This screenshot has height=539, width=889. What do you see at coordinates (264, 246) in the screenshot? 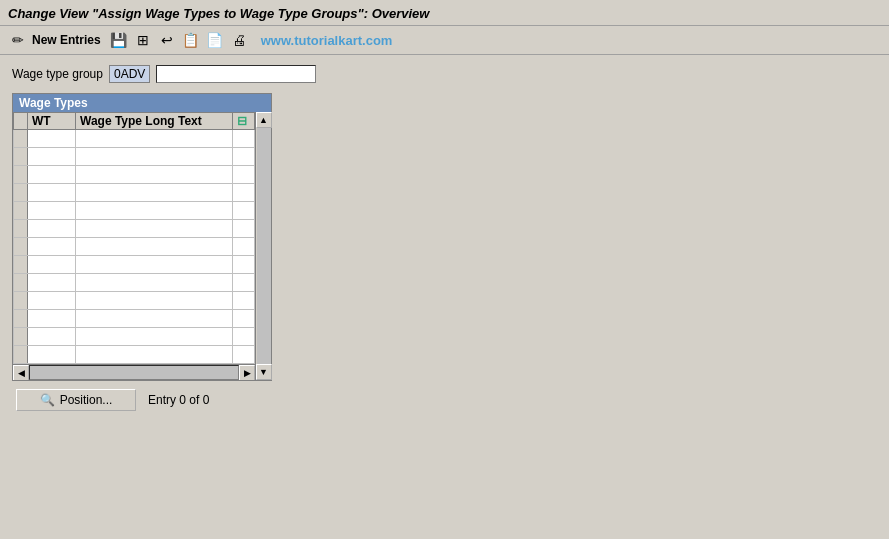
I see `vertical-scroll-track` at bounding box center [264, 246].